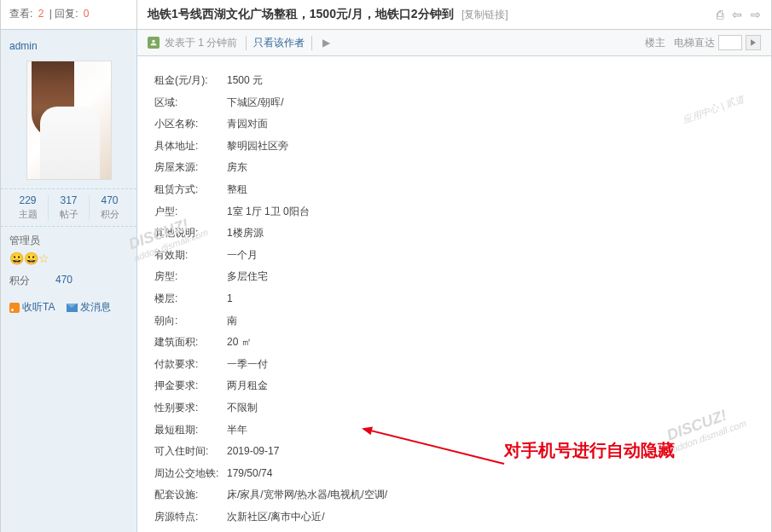  I want to click on info-label: 最短租期:, so click(191, 431).